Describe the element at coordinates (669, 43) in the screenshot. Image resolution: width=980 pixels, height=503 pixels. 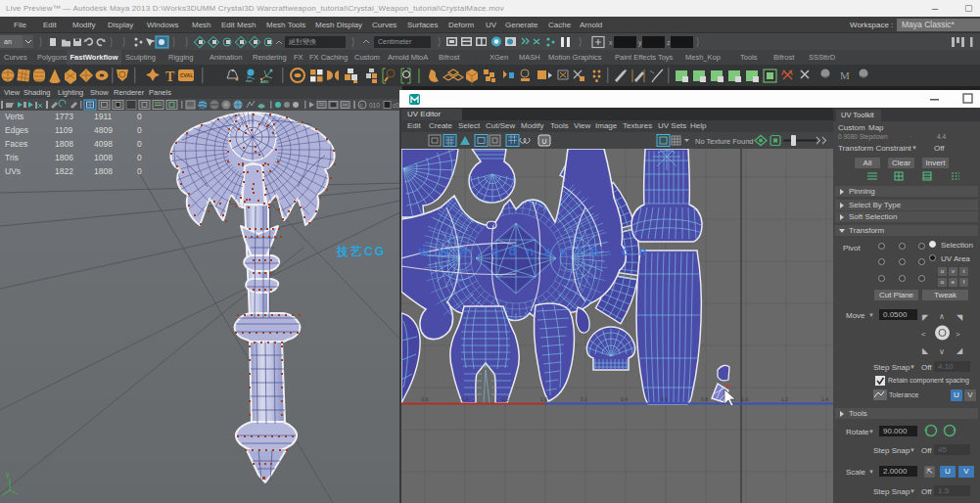
I see `svg-text: z` at that location.